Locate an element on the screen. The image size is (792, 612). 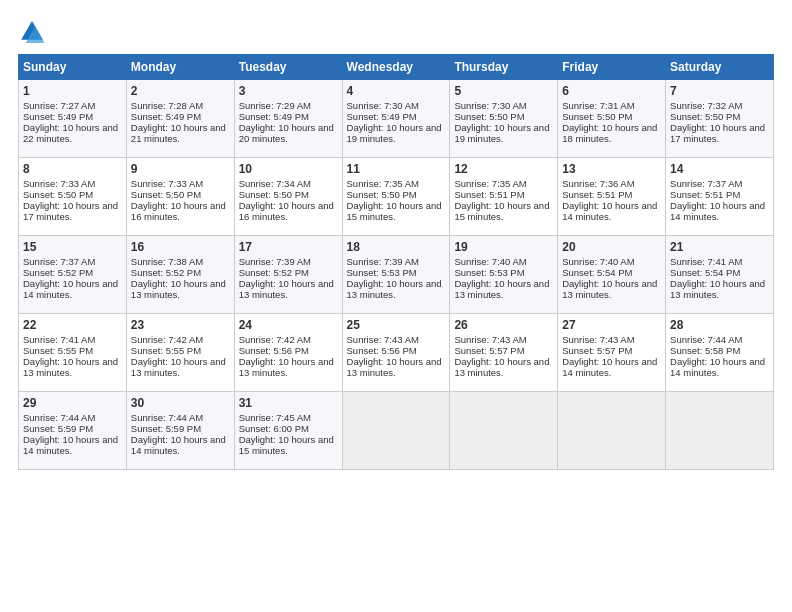
calendar-cell: 14Sunrise: 7:37 AMSunset: 5:51 PMDayligh… is located at coordinates (720, 197).